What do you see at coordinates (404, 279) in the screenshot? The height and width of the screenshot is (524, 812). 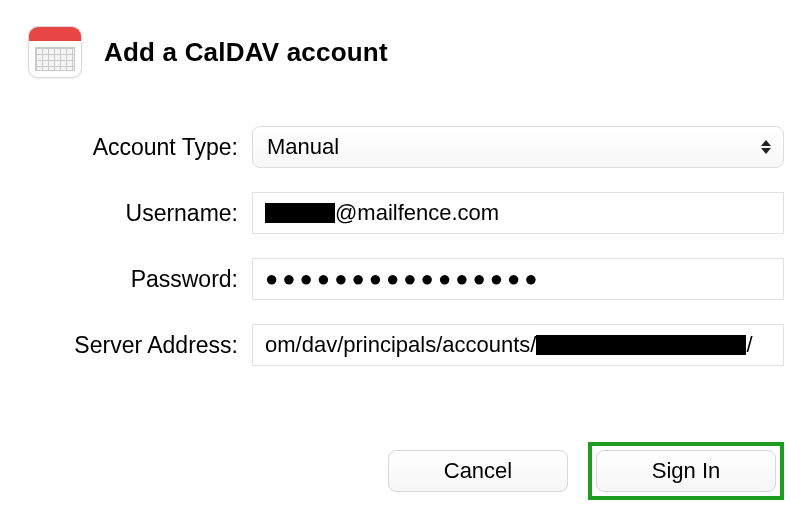 I see `password-mask: ●●●●●●●●●●●●●●●●` at bounding box center [404, 279].